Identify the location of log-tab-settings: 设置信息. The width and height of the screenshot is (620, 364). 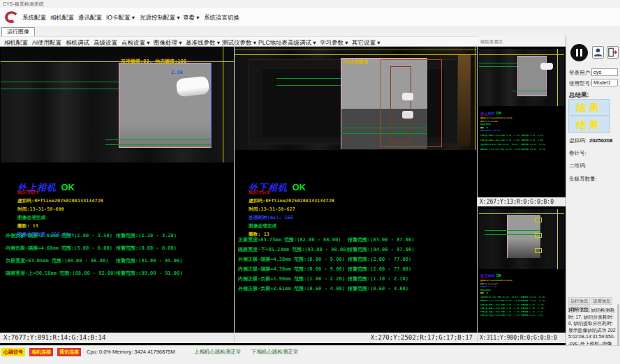
(602, 301).